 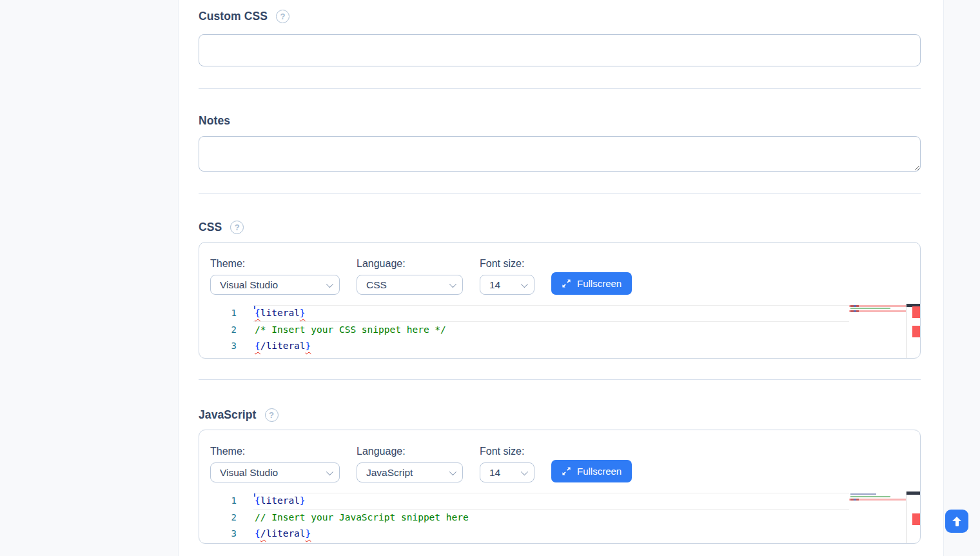 What do you see at coordinates (389, 473) in the screenshot?
I see `language-select-value: JavaScript` at bounding box center [389, 473].